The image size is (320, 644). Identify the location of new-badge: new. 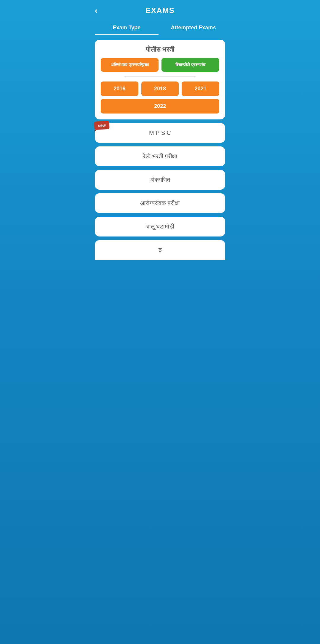
(102, 126).